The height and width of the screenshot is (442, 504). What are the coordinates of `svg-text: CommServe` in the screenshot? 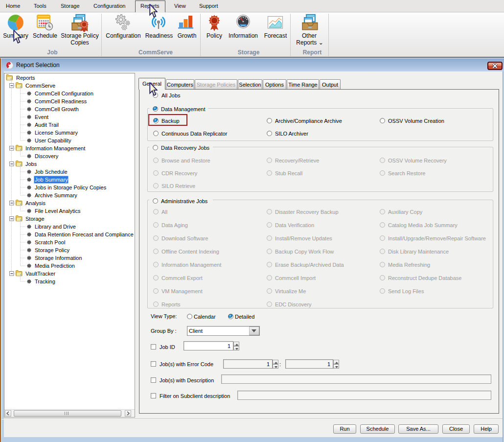 It's located at (40, 86).